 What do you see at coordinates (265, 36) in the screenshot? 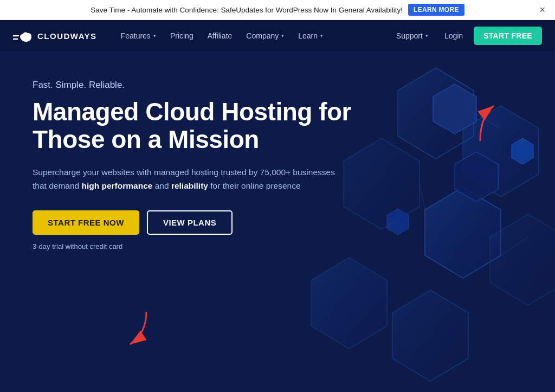
I see `nav-company: Company ▾` at bounding box center [265, 36].